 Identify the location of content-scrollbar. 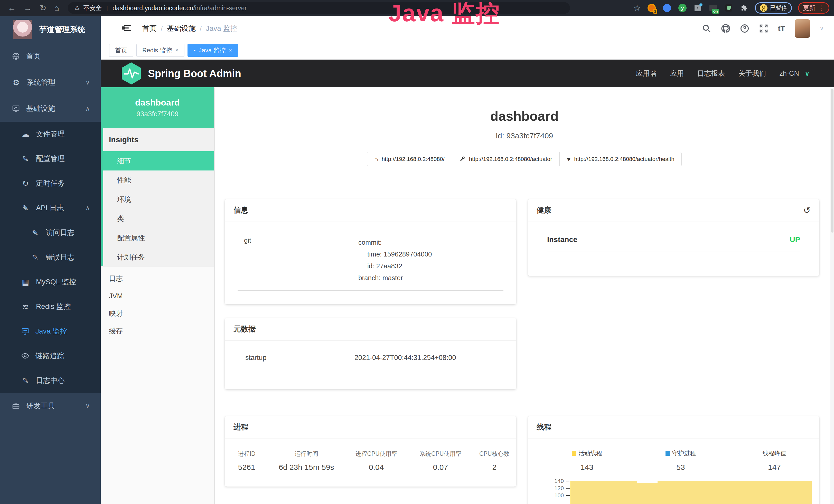
(832, 296).